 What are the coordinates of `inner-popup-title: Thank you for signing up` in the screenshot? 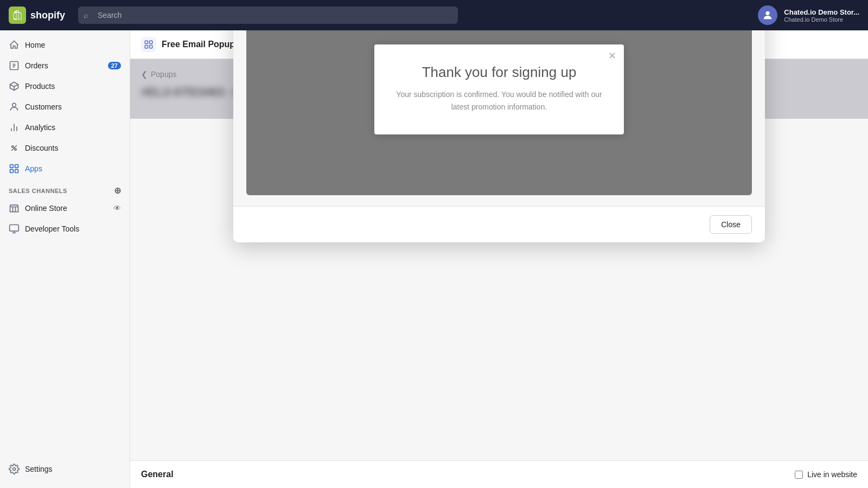 It's located at (499, 73).